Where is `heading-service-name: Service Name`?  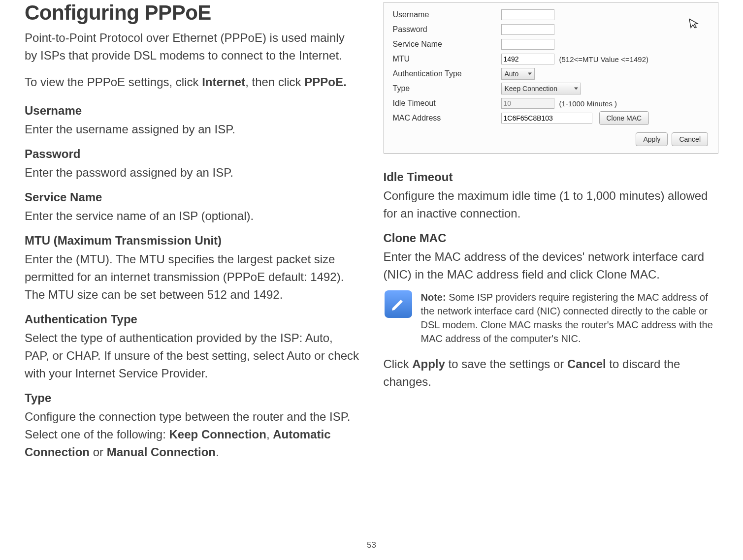
heading-service-name: Service Name is located at coordinates (192, 197).